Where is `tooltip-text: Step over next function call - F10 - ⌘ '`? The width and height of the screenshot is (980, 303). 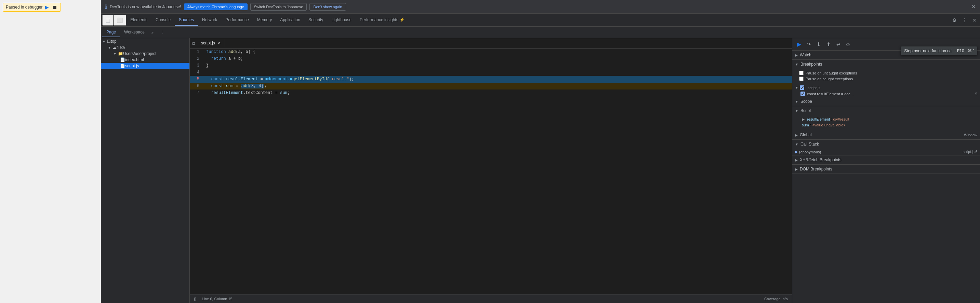
tooltip-text: Step over next function call - F10 - ⌘ ' is located at coordinates (939, 51).